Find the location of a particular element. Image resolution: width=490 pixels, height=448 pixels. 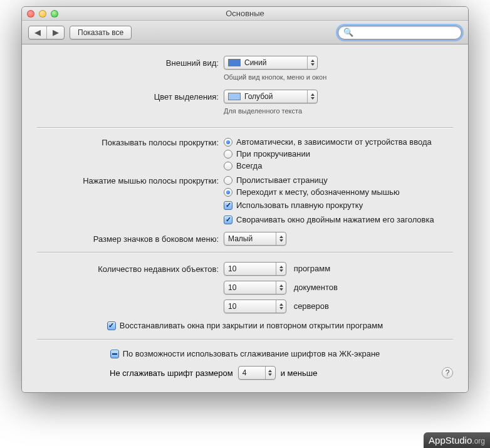

highlight-popup: Голубой is located at coordinates (271, 96).